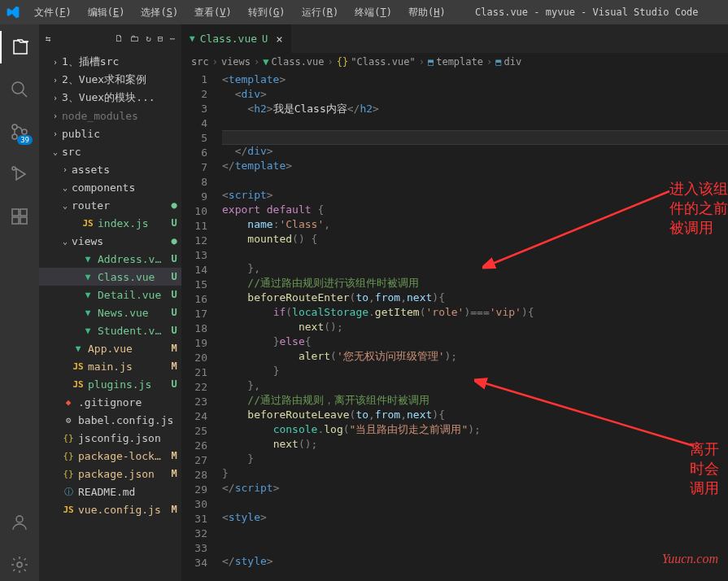  What do you see at coordinates (132, 223) in the screenshot?
I see `tree-item-label: index.js` at bounding box center [132, 223].